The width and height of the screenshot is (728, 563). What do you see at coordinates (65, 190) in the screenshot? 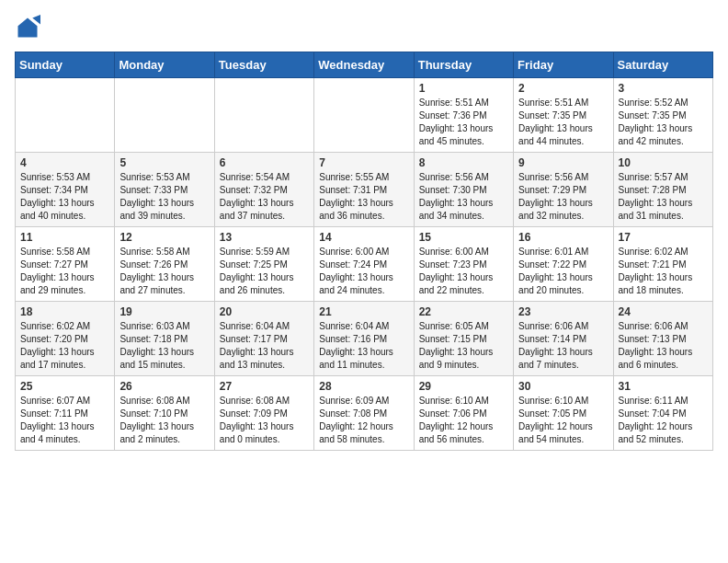
I see `calendar-cell: 4Sunrise: 5:53 AM Sunset: 7:34 PM Daylig…` at bounding box center [65, 190].